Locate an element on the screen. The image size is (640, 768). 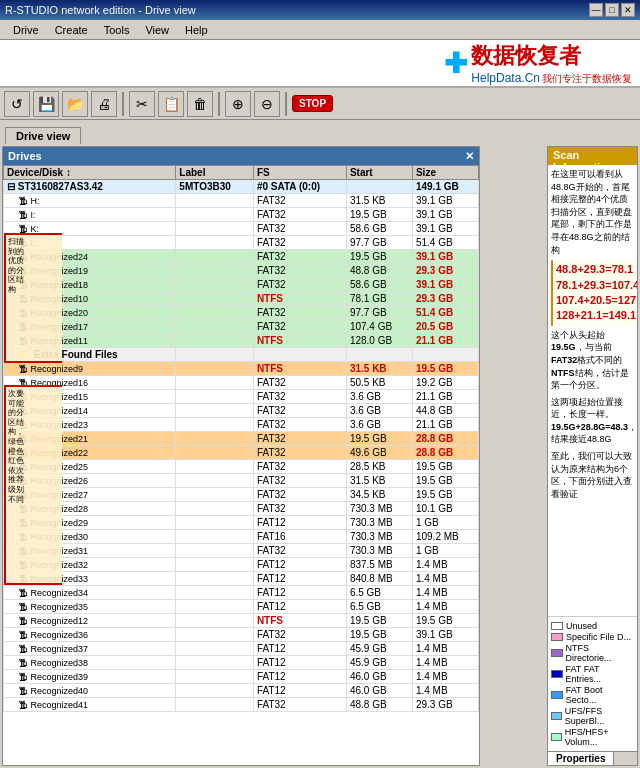
legend-label-fat: FAT FAT Entries... is located at coordinates (600, 674).